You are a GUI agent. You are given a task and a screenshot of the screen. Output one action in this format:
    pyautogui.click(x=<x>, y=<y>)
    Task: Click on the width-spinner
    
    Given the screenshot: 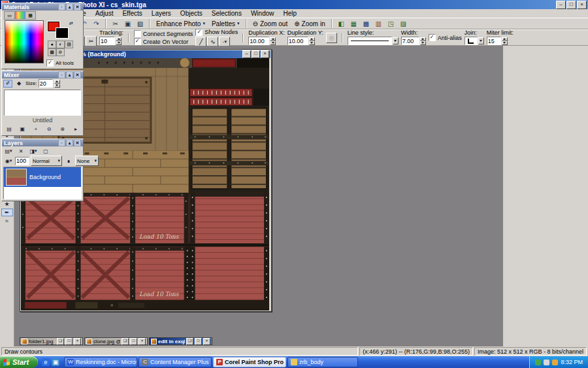 What is the action you would take?
    pyautogui.click(x=423, y=41)
    